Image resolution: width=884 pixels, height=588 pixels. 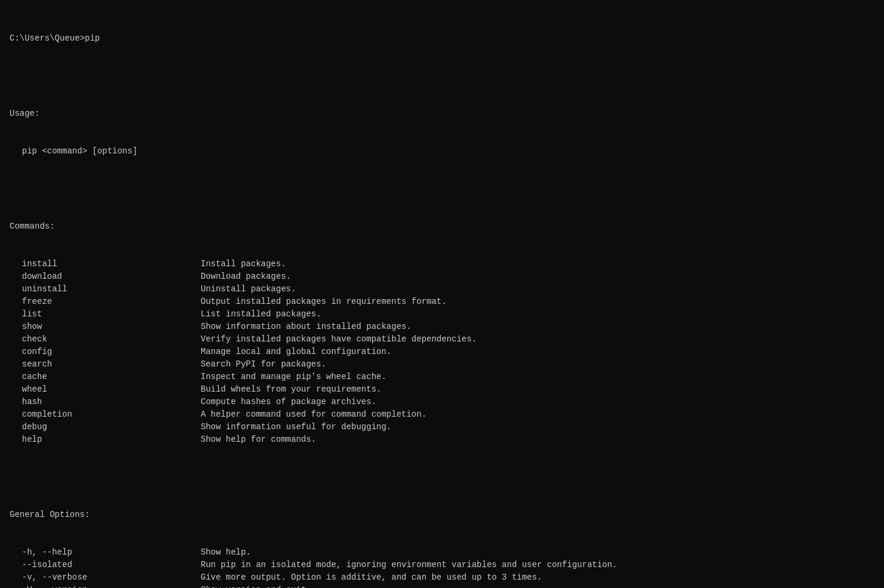 What do you see at coordinates (105, 314) in the screenshot?
I see `command-name: list` at bounding box center [105, 314].